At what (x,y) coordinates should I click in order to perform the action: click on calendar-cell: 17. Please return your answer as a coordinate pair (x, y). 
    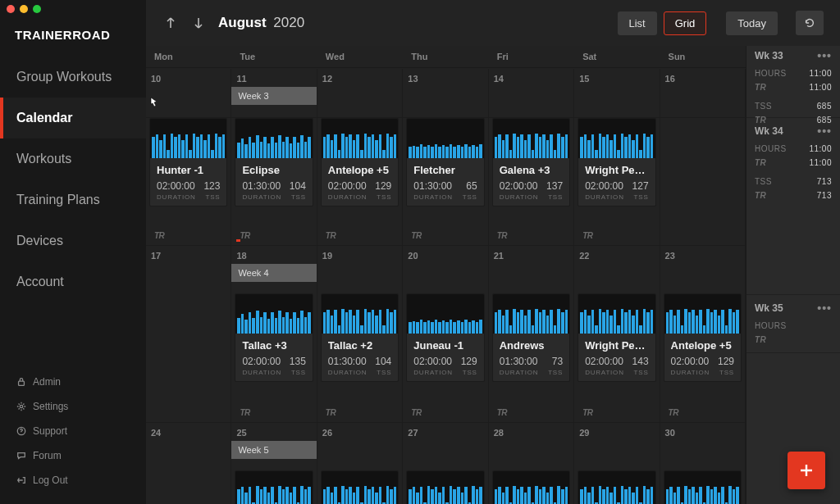
    Looking at the image, I should click on (189, 334).